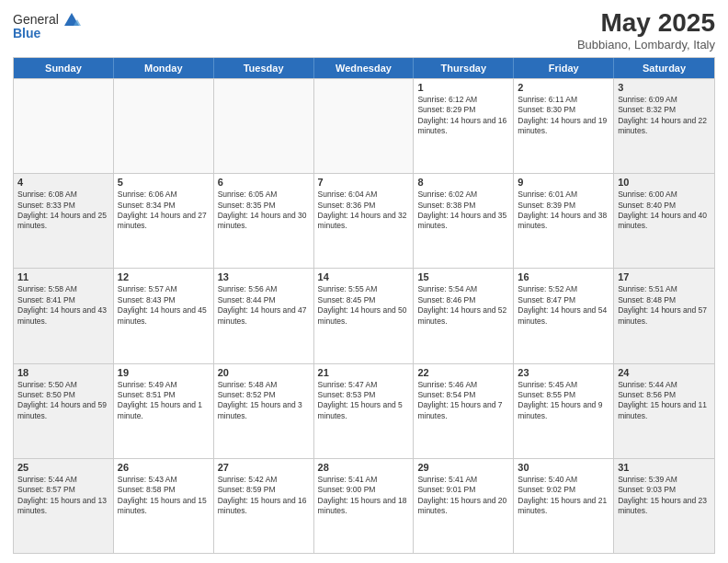  Describe the element at coordinates (64, 316) in the screenshot. I see `calendar-cell-2-0: 11Sunrise: 5:58 AM Sunset: 8:41 PM Dayli…` at that location.